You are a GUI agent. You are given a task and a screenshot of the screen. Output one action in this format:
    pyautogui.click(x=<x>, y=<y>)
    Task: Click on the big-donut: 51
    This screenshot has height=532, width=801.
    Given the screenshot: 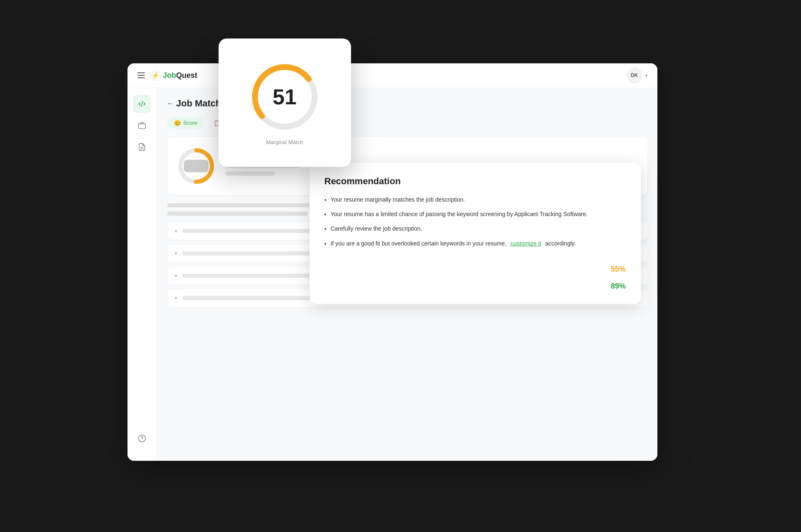 What is the action you would take?
    pyautogui.click(x=285, y=97)
    